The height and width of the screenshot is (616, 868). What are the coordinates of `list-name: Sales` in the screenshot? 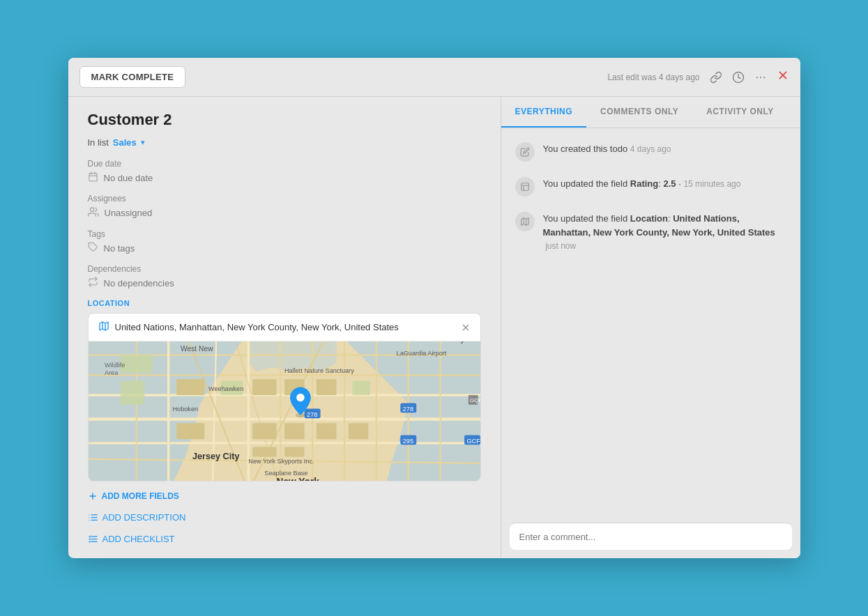 It's located at (125, 142).